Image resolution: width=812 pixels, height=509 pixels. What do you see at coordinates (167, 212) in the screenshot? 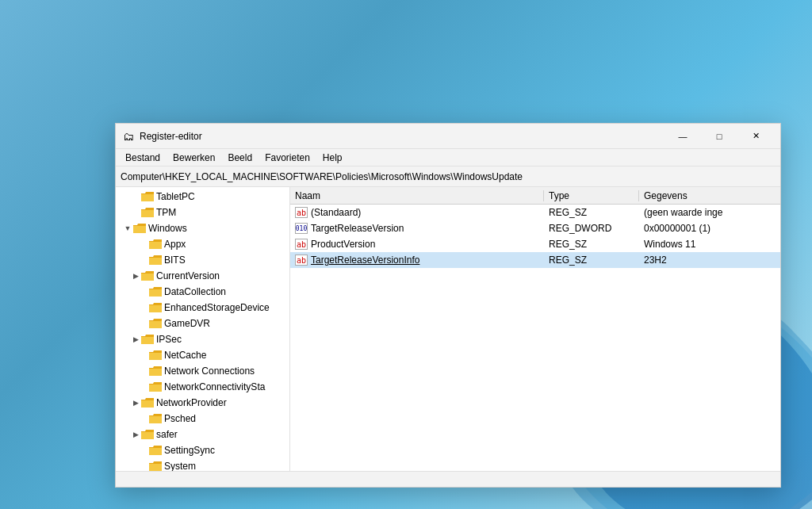
I see `tree-label-tpm: TPM` at bounding box center [167, 212].